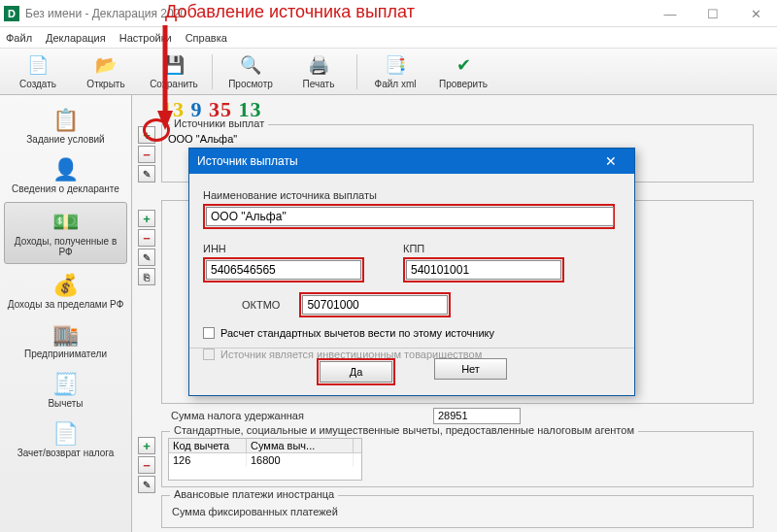  Describe the element at coordinates (146, 38) in the screenshot. I see `menu-settings: Настройки` at that location.